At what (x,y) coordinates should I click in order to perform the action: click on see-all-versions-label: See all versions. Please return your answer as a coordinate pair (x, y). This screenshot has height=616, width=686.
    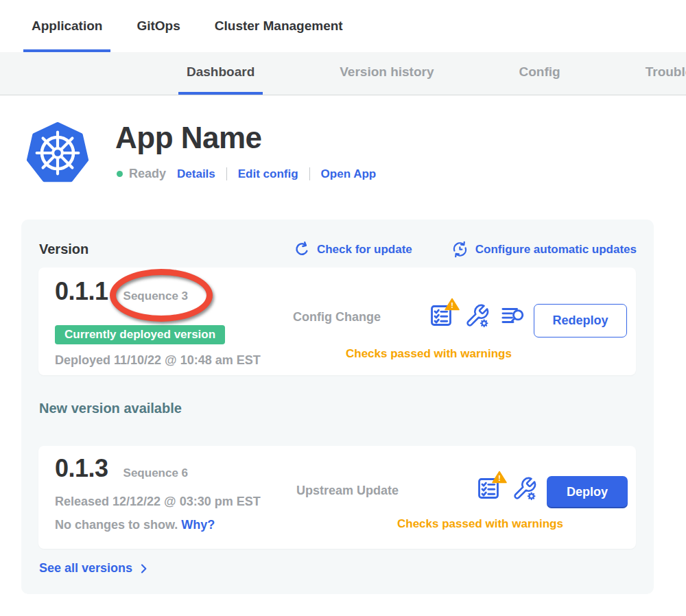
    Looking at the image, I should click on (86, 568).